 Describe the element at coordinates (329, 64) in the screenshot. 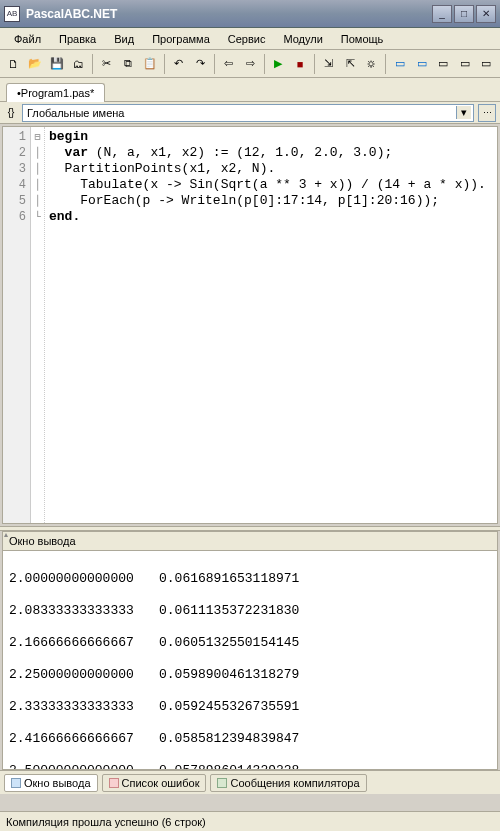

I see `step-into-button: ⇲` at that location.